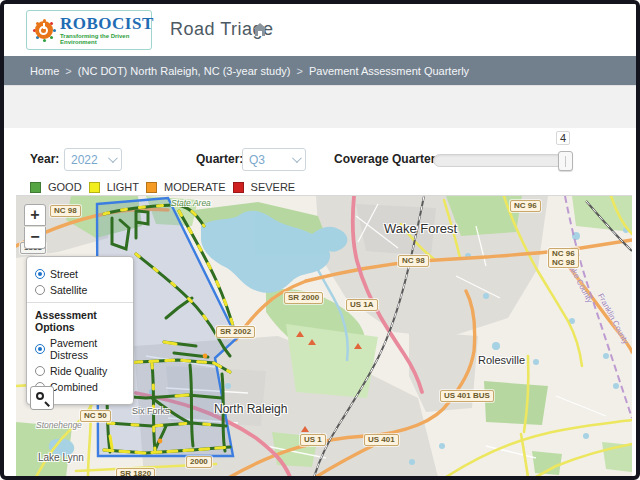 The height and width of the screenshot is (480, 640). Describe the element at coordinates (40, 274) in the screenshot. I see `radio-street` at that location.